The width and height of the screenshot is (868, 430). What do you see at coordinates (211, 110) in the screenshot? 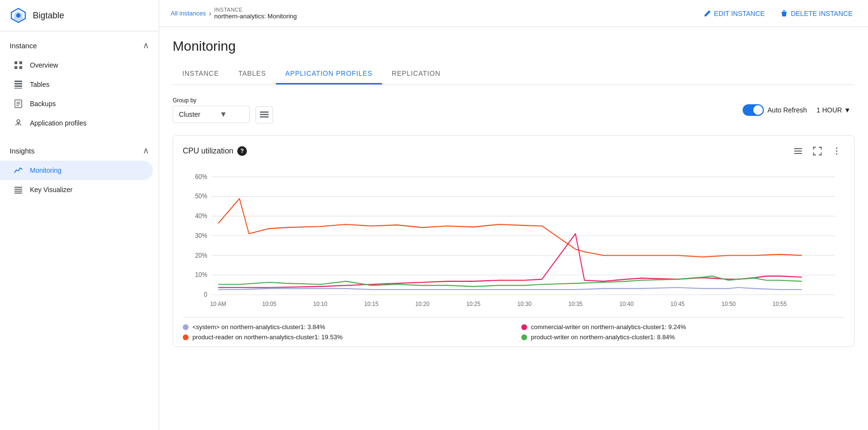
I see `group-by-container: Group by Cluster ▼` at bounding box center [211, 110].